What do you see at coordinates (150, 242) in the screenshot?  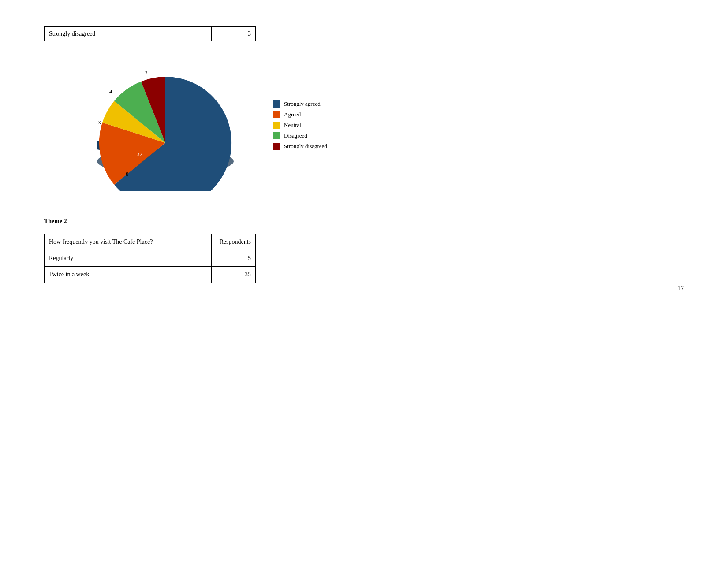 I see `table-header-row: How frequently you visit The Cafe Place?…` at bounding box center [150, 242].